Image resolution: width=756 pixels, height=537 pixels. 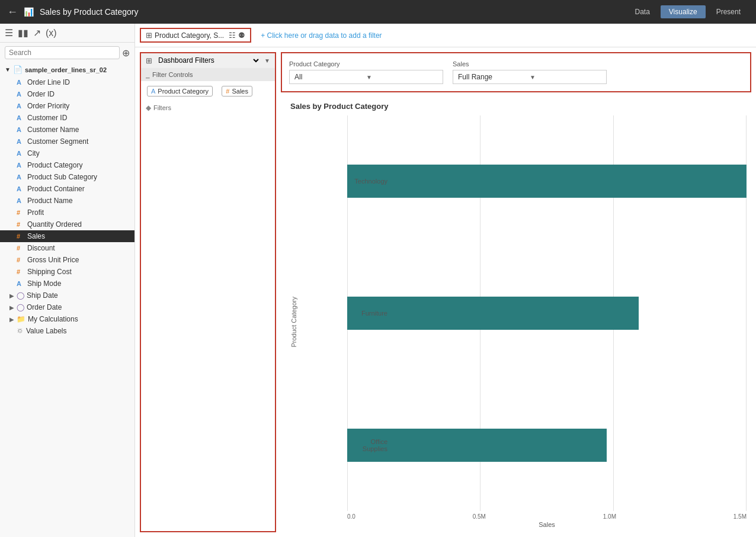 What do you see at coordinates (68, 153) in the screenshot?
I see `sidebar-item-city: A City` at bounding box center [68, 153].